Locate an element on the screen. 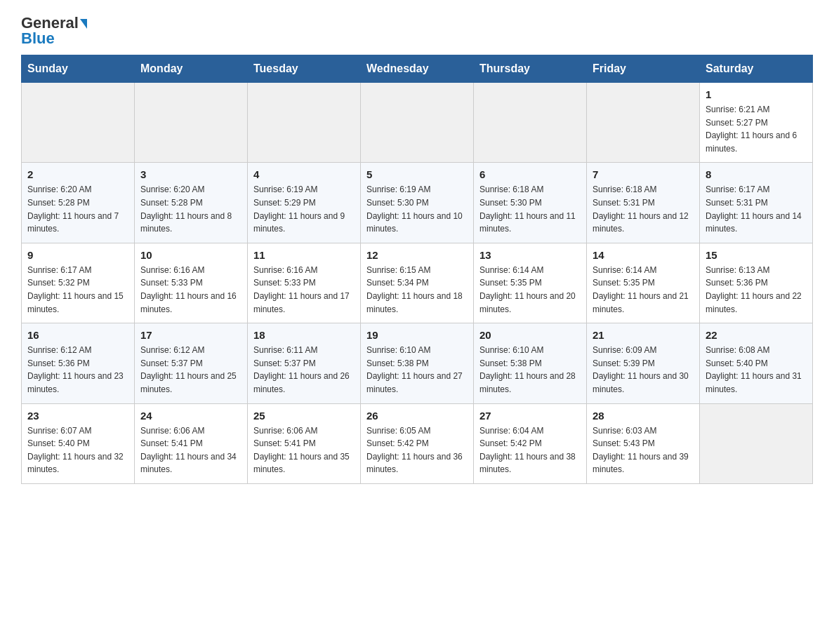 This screenshot has height=644, width=834. calendar-cell: 5Sunrise: 6:19 AMSunset: 5:30 PMDaylight… is located at coordinates (417, 203).